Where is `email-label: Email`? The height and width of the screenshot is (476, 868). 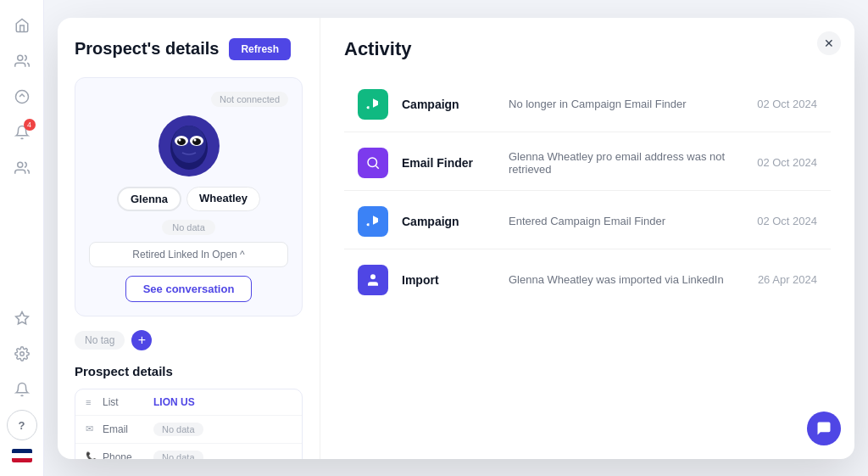 email-label: Email is located at coordinates (128, 429).